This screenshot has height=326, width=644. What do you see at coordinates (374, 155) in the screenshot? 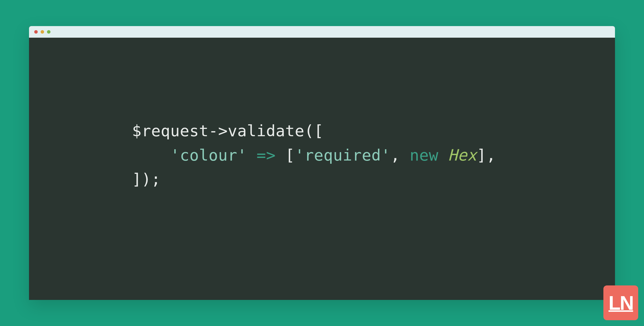
I see `code-line-2: 'colour' => ['required', new Hex],` at bounding box center [374, 155].